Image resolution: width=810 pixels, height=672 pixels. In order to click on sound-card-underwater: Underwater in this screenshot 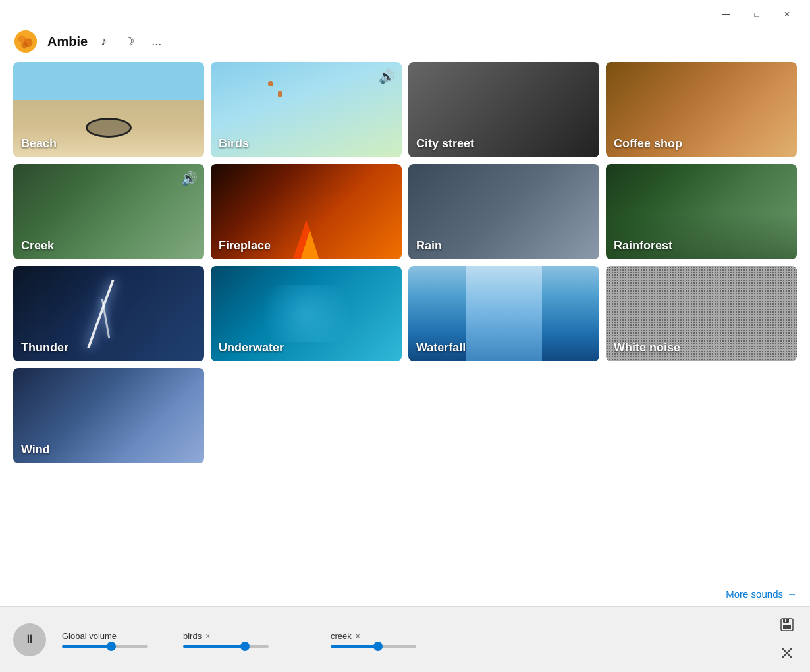, I will do `click(306, 313)`.